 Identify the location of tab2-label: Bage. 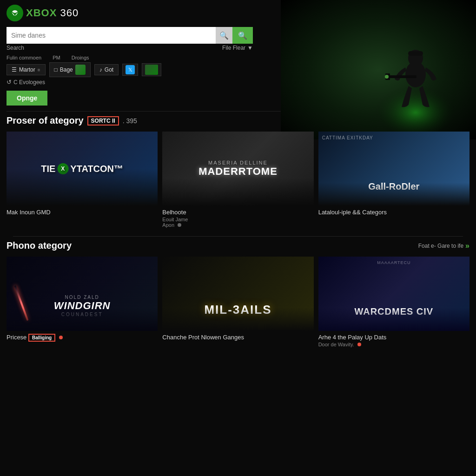
(66, 70).